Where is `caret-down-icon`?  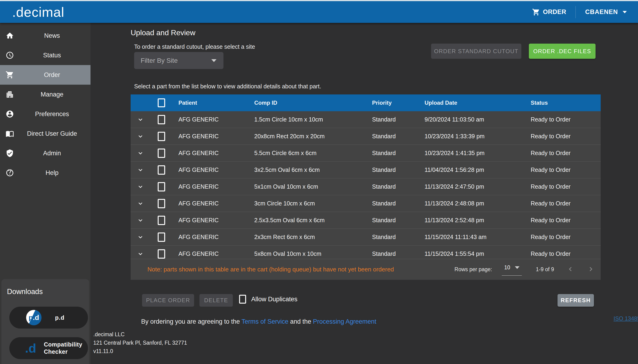 caret-down-icon is located at coordinates (625, 12).